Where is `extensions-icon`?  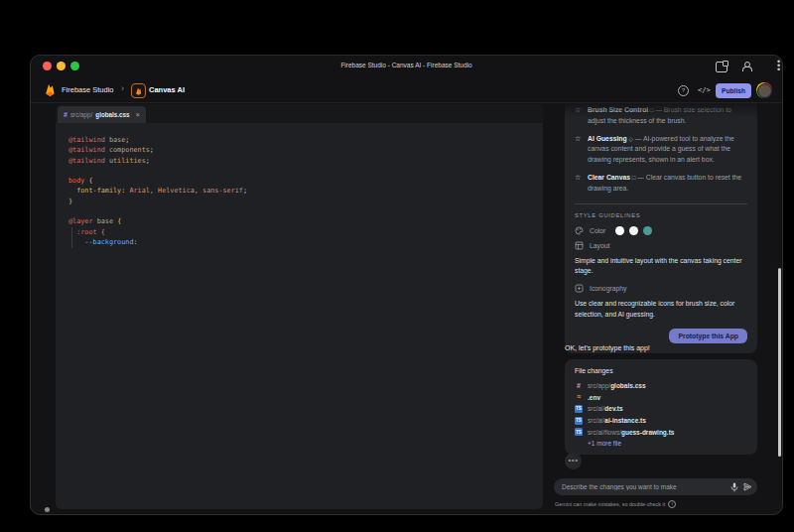
extensions-icon is located at coordinates (722, 67).